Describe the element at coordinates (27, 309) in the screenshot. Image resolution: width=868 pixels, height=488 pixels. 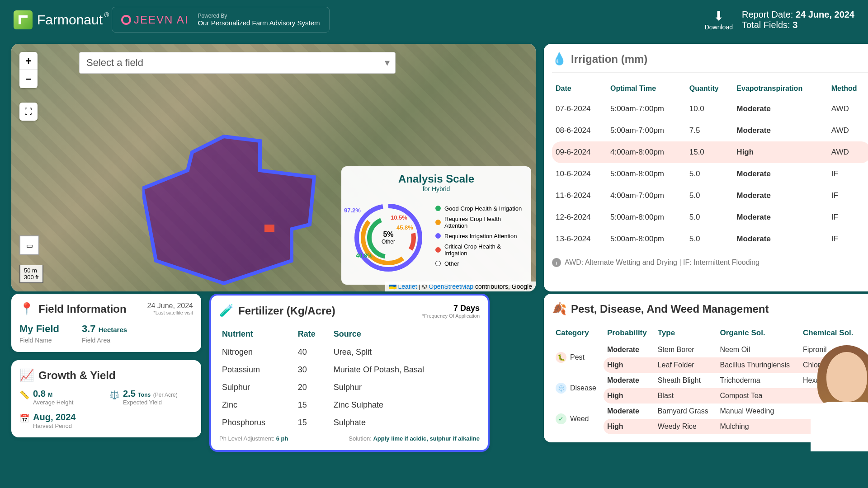
I see `pin-icon: 📍` at that location.